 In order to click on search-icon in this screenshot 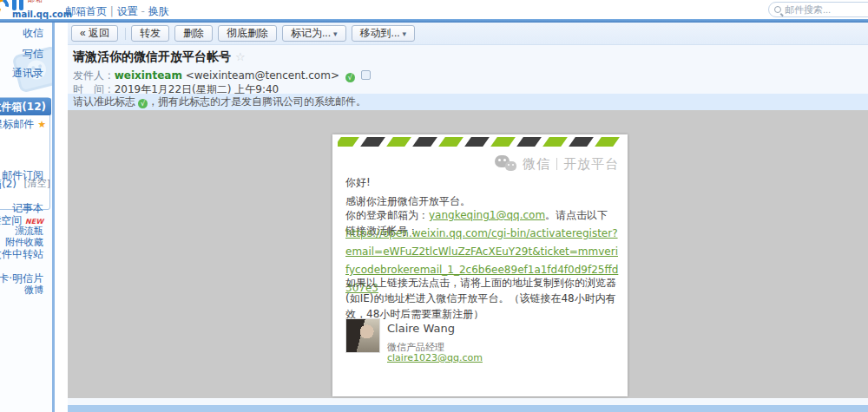, I will do `click(778, 10)`.